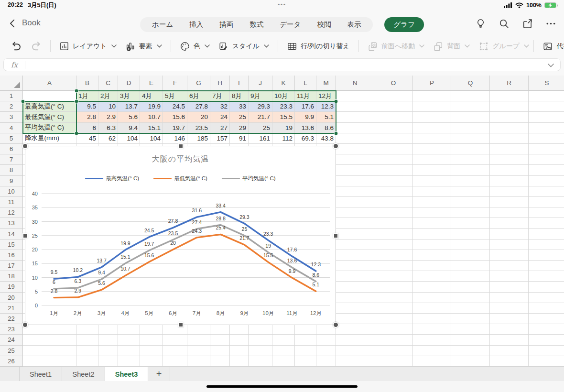  I want to click on cell-S7, so click(546, 160).